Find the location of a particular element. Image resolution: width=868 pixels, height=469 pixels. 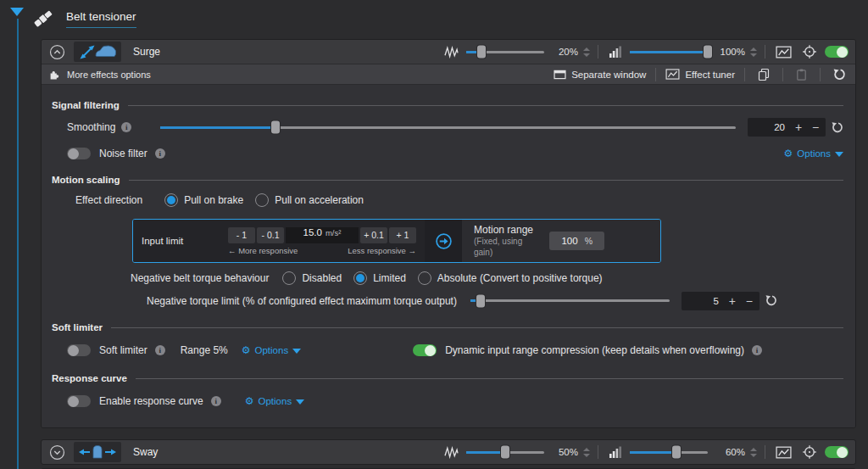

pull-on-brake-radio is located at coordinates (171, 200).